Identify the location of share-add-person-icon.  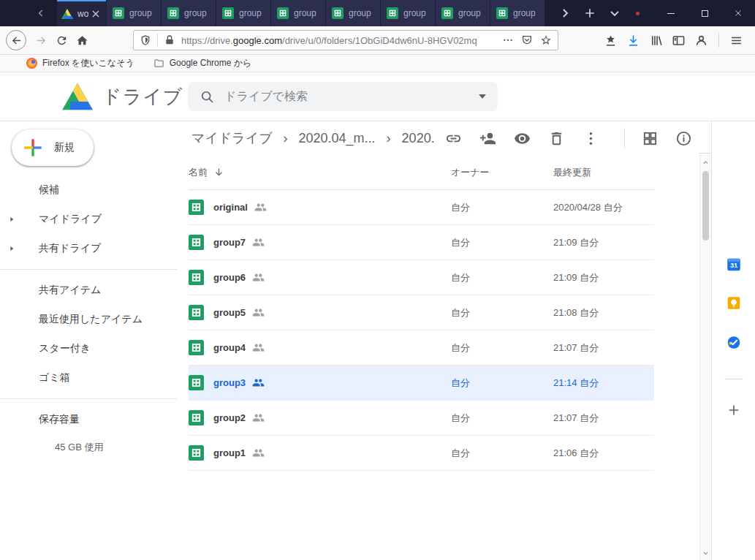
(488, 139).